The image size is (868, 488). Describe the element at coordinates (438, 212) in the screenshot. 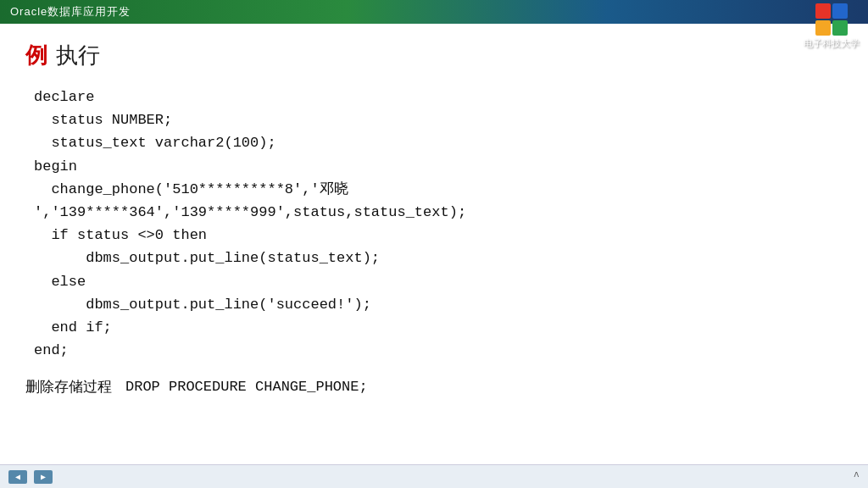

I see `code-line-6: ','139*****364','139*****999',status,sta…` at that location.